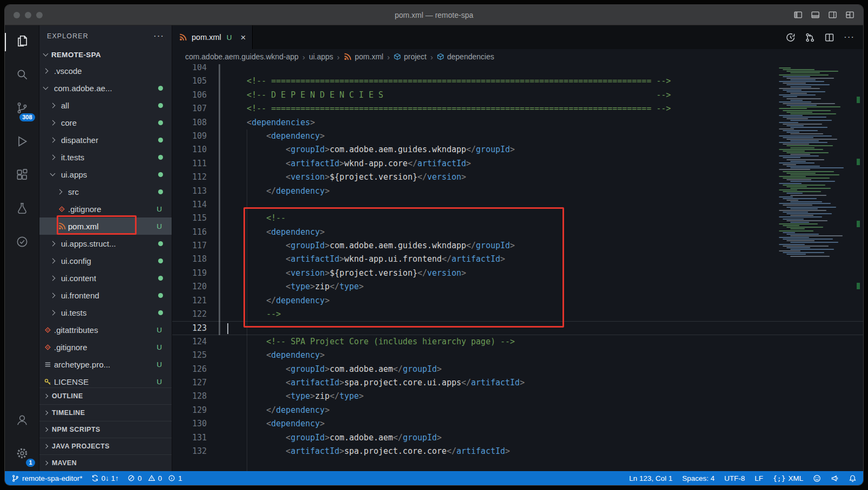 This screenshot has height=490, width=868. What do you see at coordinates (106, 261) in the screenshot?
I see `explorer-folder-ui-config: ui.config` at bounding box center [106, 261].